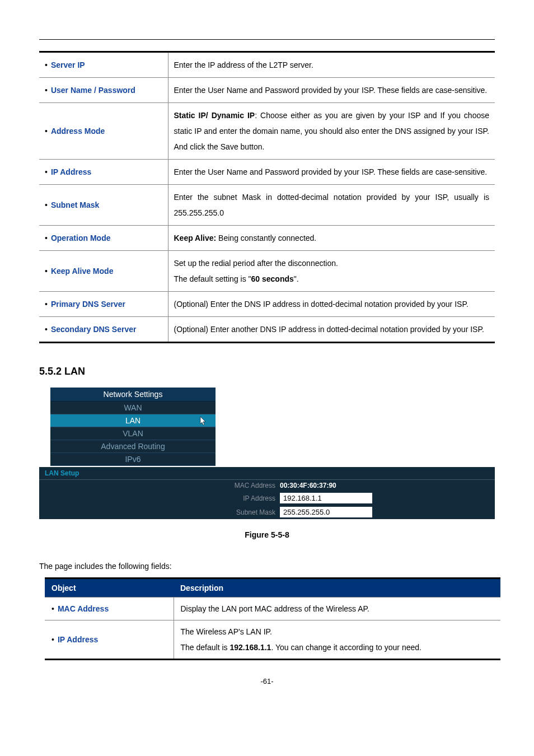  Describe the element at coordinates (267, 65) in the screenshot. I see `table-row: •Server IP Enter the IP address of the L…` at that location.